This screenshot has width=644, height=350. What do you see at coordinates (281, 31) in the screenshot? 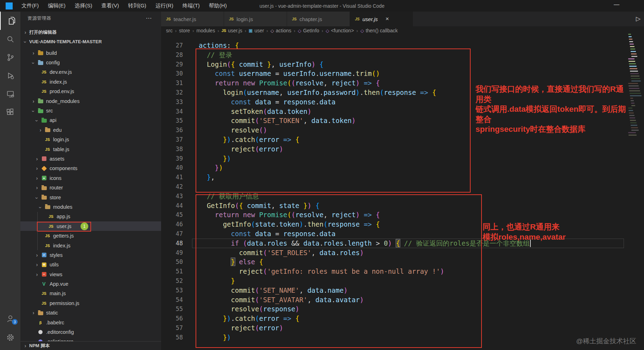
I see `breadcrumb-actions: ◇actions` at bounding box center [281, 31].